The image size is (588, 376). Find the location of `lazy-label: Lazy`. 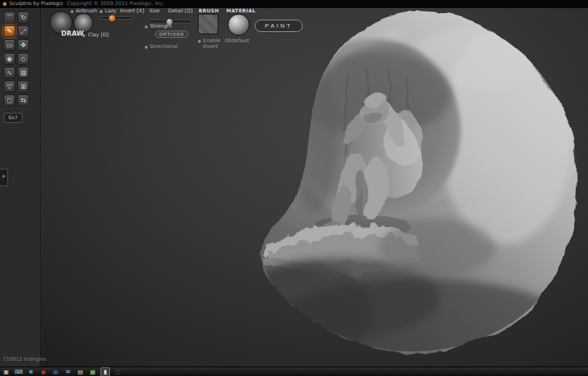

lazy-label: Lazy is located at coordinates (111, 11).